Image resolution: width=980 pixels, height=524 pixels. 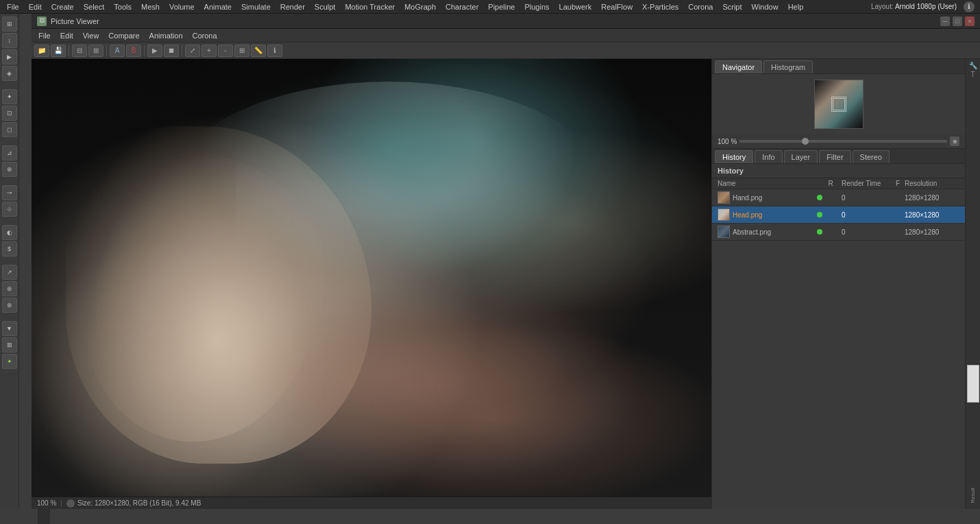 What do you see at coordinates (95, 7) in the screenshot?
I see `menu-select: Select` at bounding box center [95, 7].